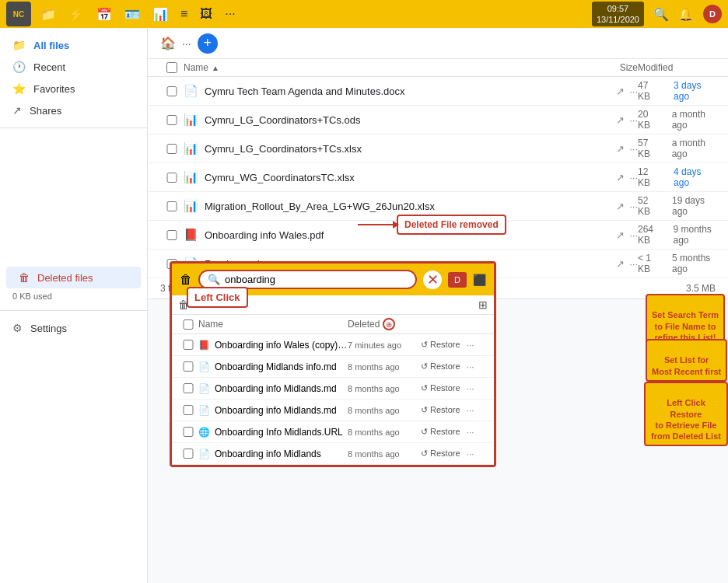 Image resolution: width=728 pixels, height=583 pixels. What do you see at coordinates (172, 68) in the screenshot?
I see `select-all-checkbox` at bounding box center [172, 68].